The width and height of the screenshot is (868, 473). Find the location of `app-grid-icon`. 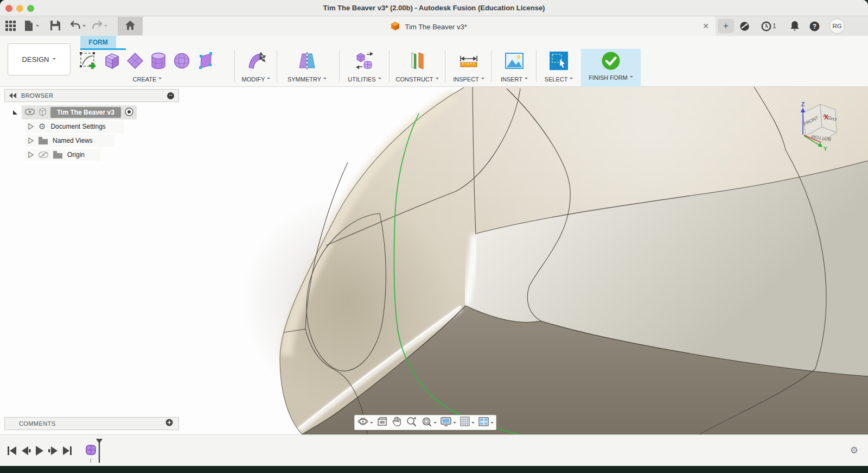

app-grid-icon is located at coordinates (11, 27).